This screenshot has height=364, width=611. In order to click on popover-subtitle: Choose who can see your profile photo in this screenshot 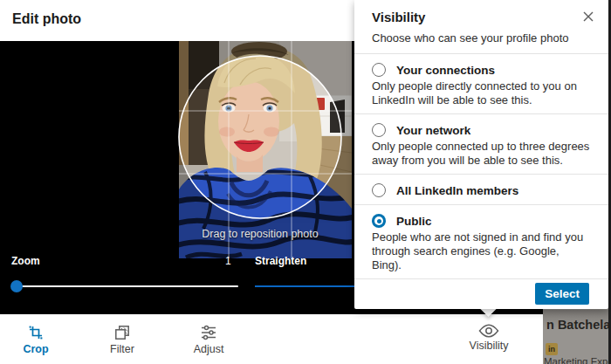, I will do `click(482, 38)`.